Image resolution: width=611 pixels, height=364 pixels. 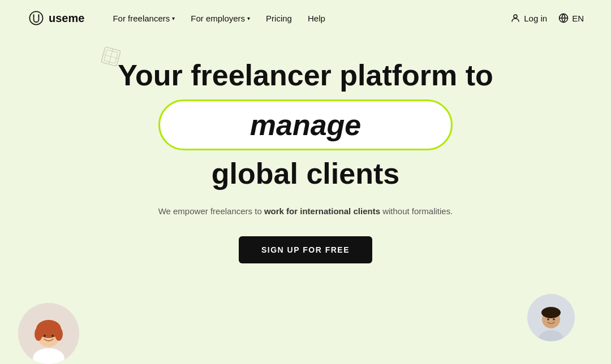 I want to click on avatar-left, so click(x=49, y=333).